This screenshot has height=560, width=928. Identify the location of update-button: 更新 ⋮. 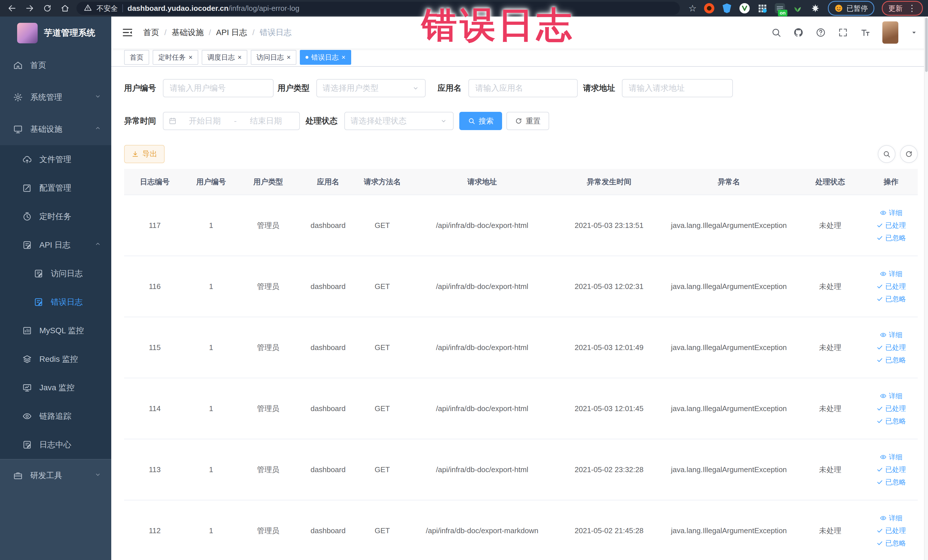
(902, 8).